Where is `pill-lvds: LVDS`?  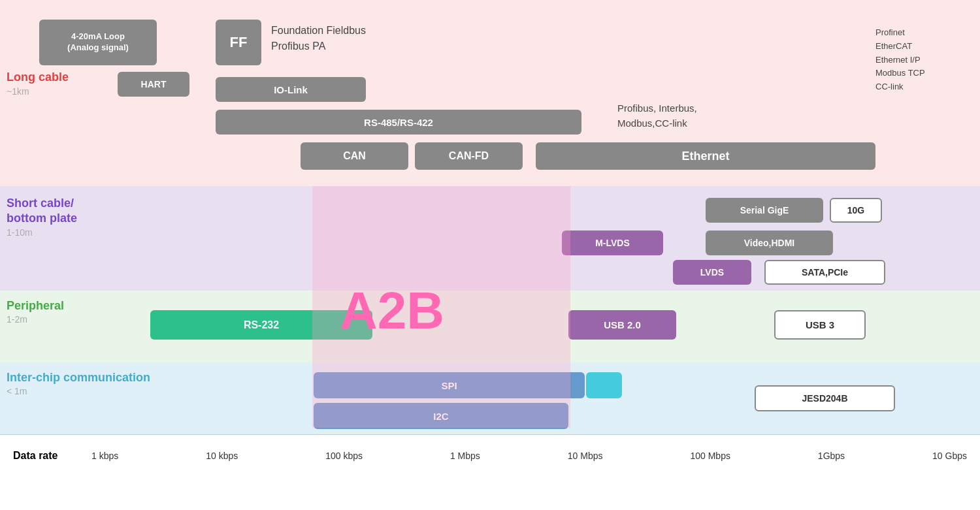 pill-lvds: LVDS is located at coordinates (712, 272).